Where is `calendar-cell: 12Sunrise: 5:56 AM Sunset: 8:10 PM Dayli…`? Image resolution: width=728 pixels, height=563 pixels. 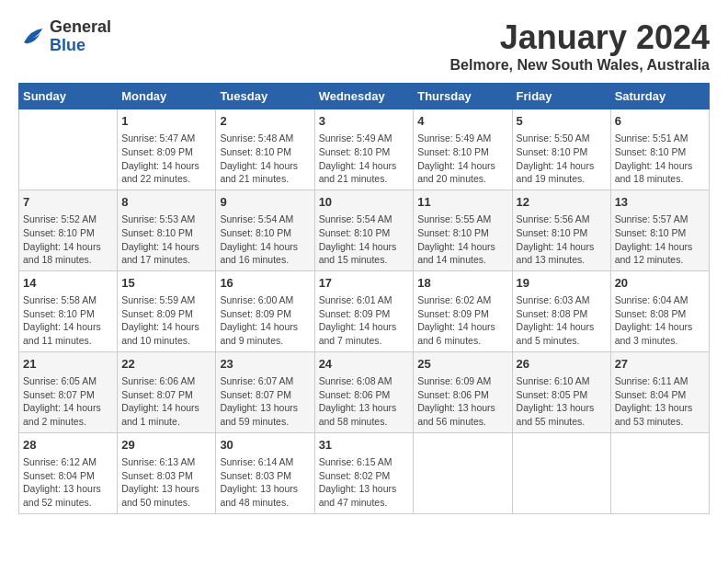
calendar-cell: 12Sunrise: 5:56 AM Sunset: 8:10 PM Dayli… is located at coordinates (561, 230).